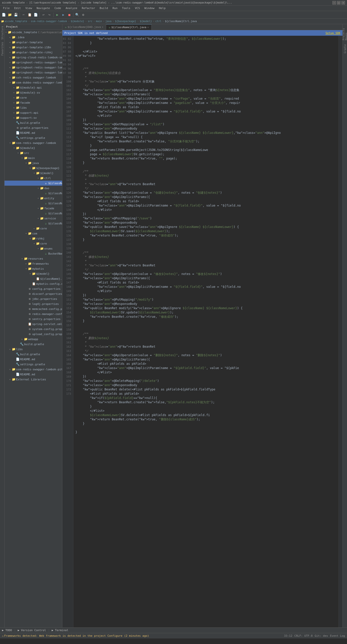  What do you see at coordinates (4, 15) in the screenshot?
I see `new-button: 📄` at bounding box center [4, 15].